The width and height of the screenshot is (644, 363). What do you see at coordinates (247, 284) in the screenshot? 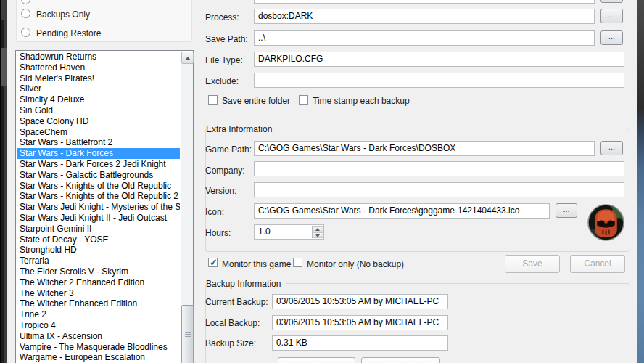
I see `backup-information-title: Backup Information` at bounding box center [247, 284].